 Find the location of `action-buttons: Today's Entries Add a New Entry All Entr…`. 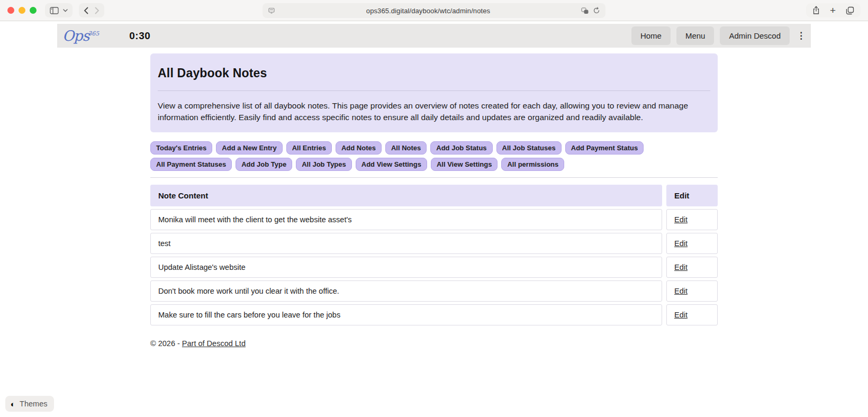

action-buttons: Today's Entries Add a New Entry All Entr… is located at coordinates (434, 156).